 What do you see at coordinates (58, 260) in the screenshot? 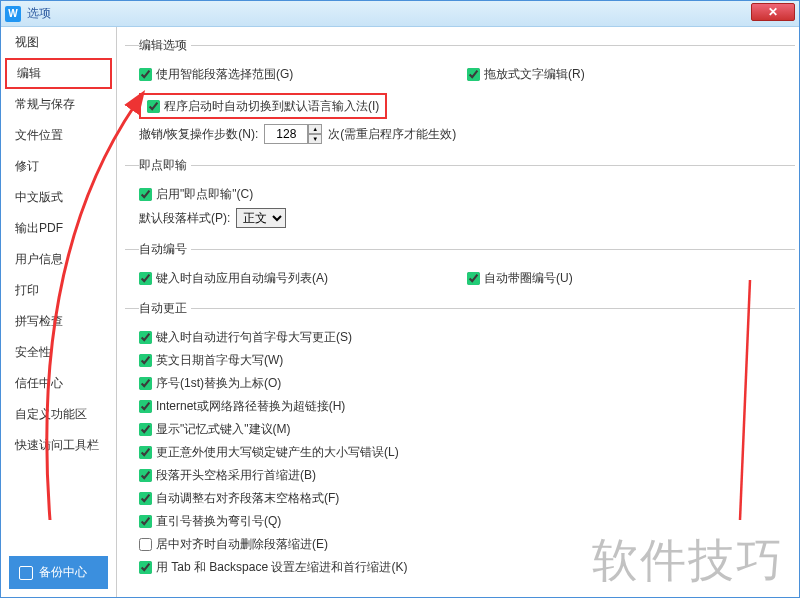
I see `sidebar-item-7: 用户信息` at bounding box center [58, 260].